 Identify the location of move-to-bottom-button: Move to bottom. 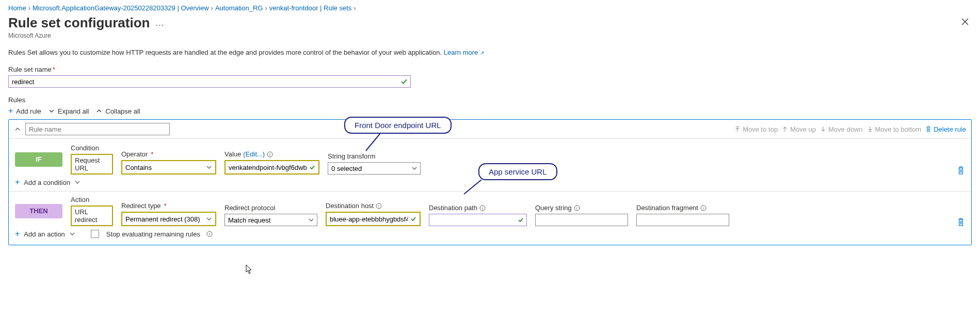
(894, 129).